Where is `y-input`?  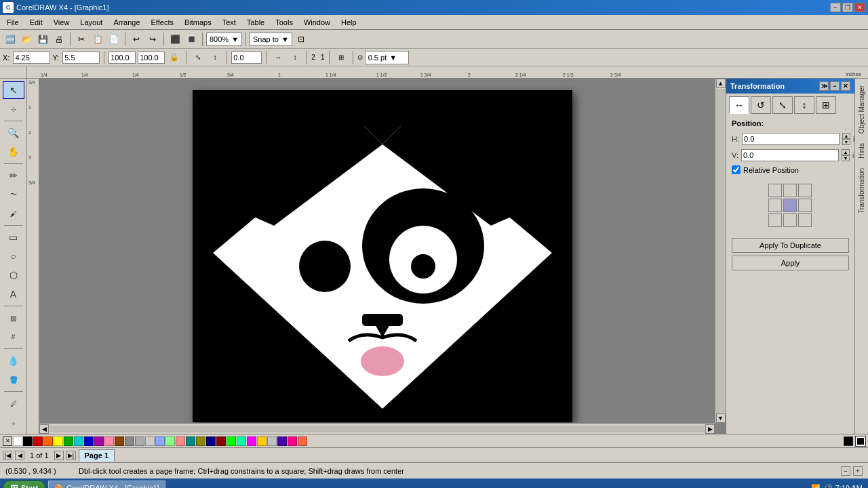
y-input is located at coordinates (81, 58).